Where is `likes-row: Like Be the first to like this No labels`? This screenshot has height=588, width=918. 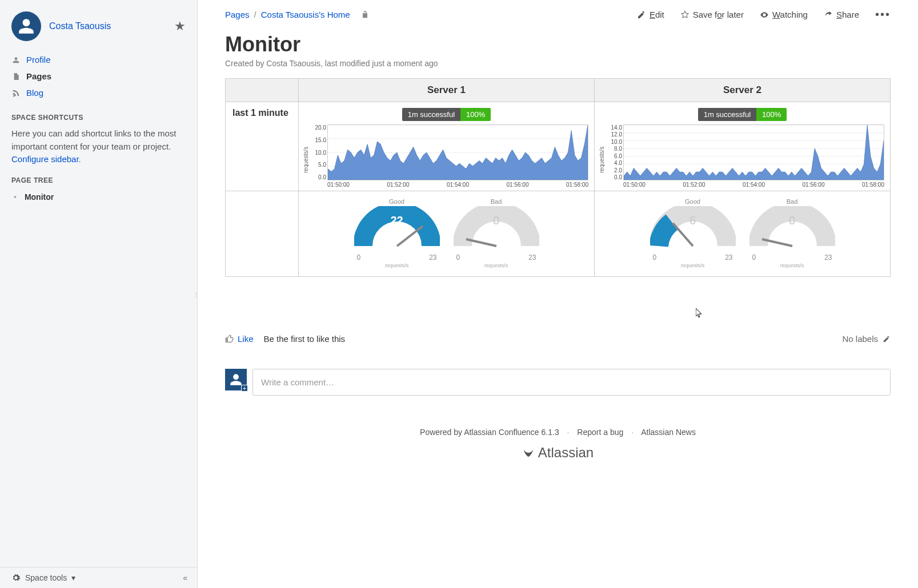
likes-row: Like Be the first to like this No labels is located at coordinates (558, 339).